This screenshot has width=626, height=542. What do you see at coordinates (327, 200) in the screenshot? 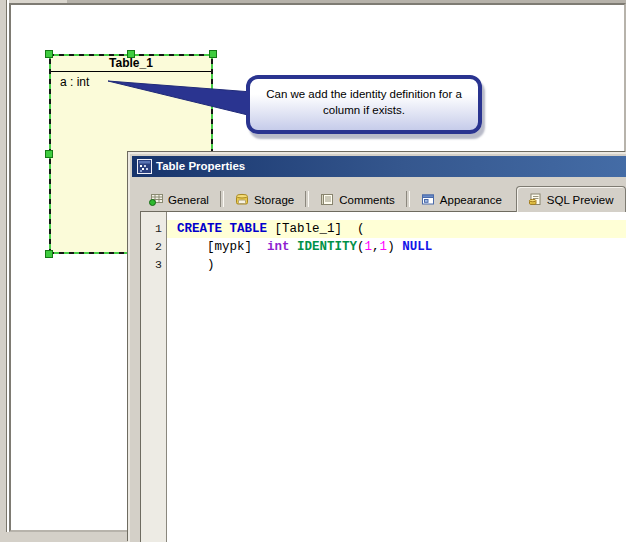
I see `comments-tab-icon` at bounding box center [327, 200].